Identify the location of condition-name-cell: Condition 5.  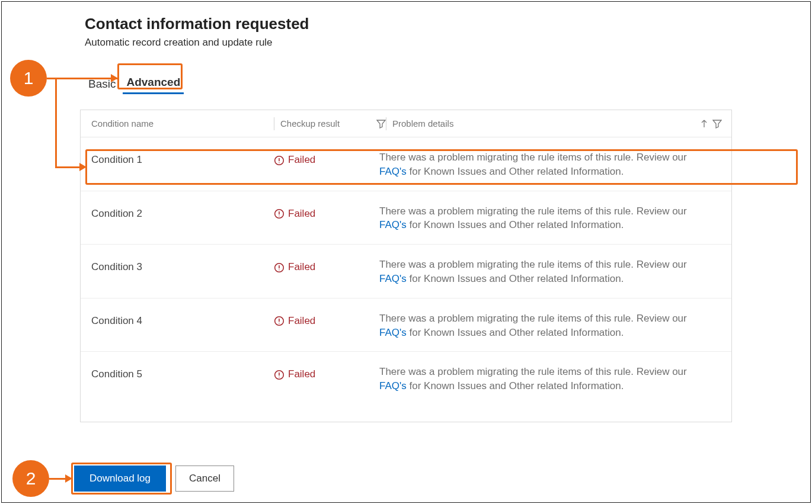
(177, 373).